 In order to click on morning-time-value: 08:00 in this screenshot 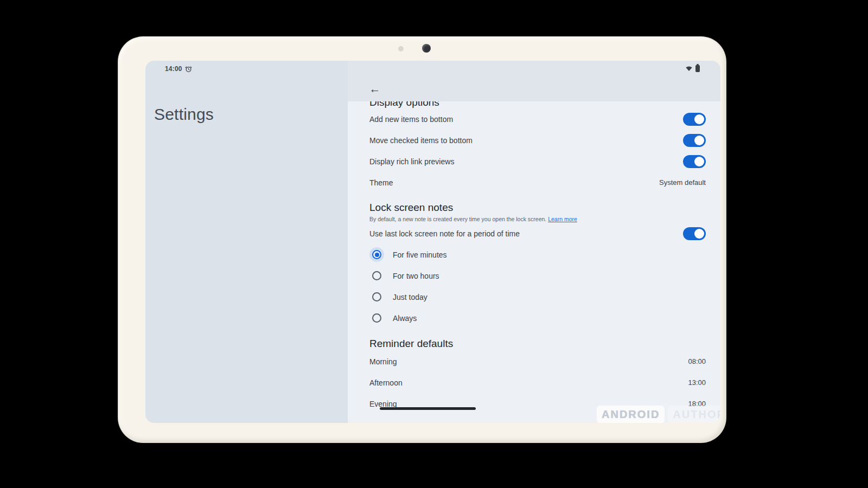, I will do `click(697, 361)`.